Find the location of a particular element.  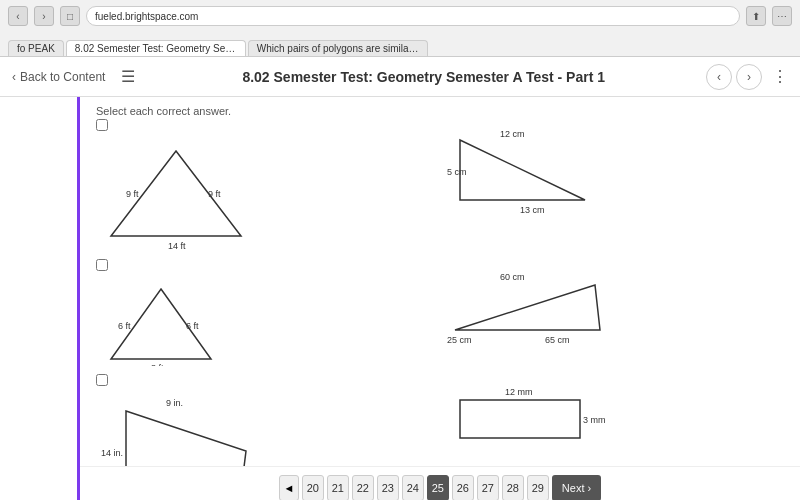

rectangle-svg: 12 mm 3 mm is located at coordinates (525, 415).